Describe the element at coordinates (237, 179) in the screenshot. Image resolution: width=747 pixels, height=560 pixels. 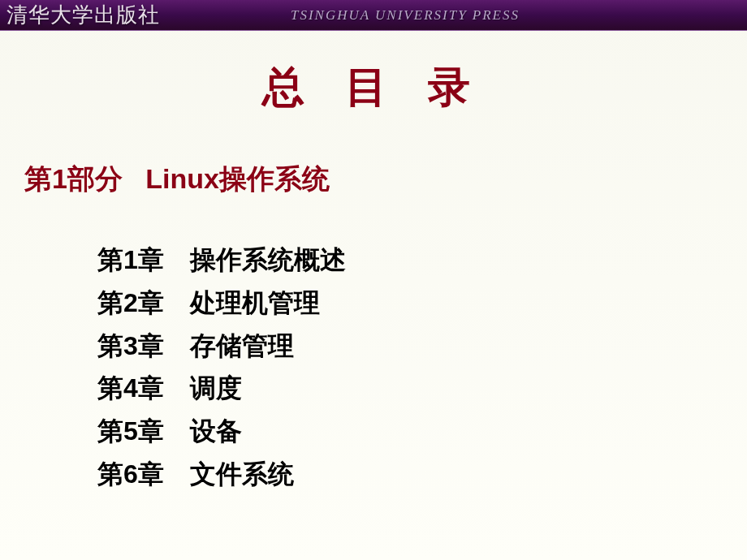
I see `part-title: Linux操作系统` at that location.